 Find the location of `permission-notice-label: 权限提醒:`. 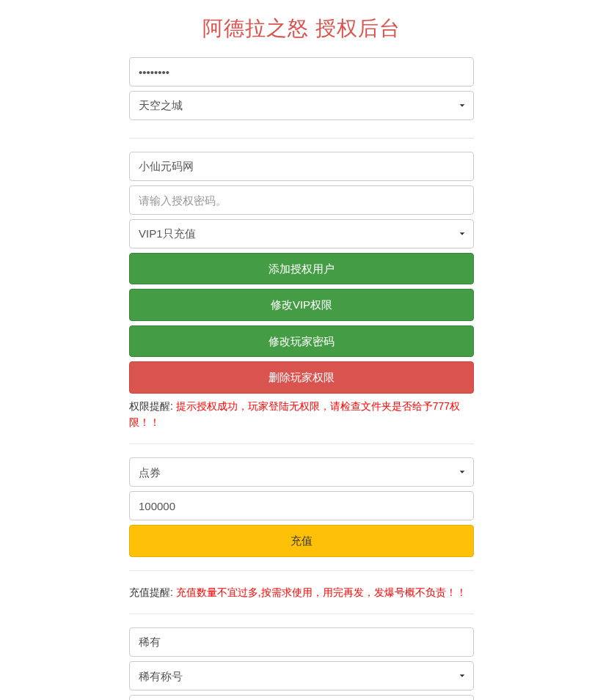

permission-notice-label: 权限提醒: is located at coordinates (153, 406).